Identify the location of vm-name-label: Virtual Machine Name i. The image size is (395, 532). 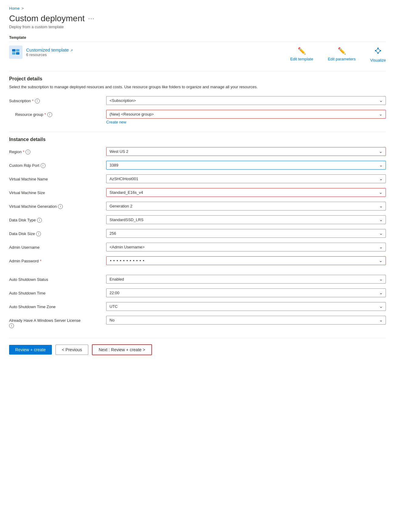
(55, 178).